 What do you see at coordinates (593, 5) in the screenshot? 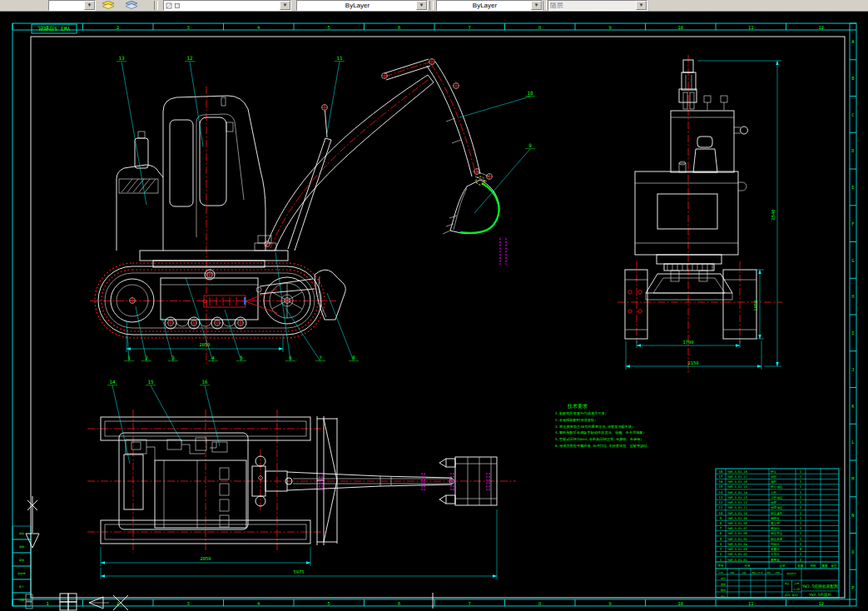
I see `lineweight-combo-value: 随层` at bounding box center [593, 5].